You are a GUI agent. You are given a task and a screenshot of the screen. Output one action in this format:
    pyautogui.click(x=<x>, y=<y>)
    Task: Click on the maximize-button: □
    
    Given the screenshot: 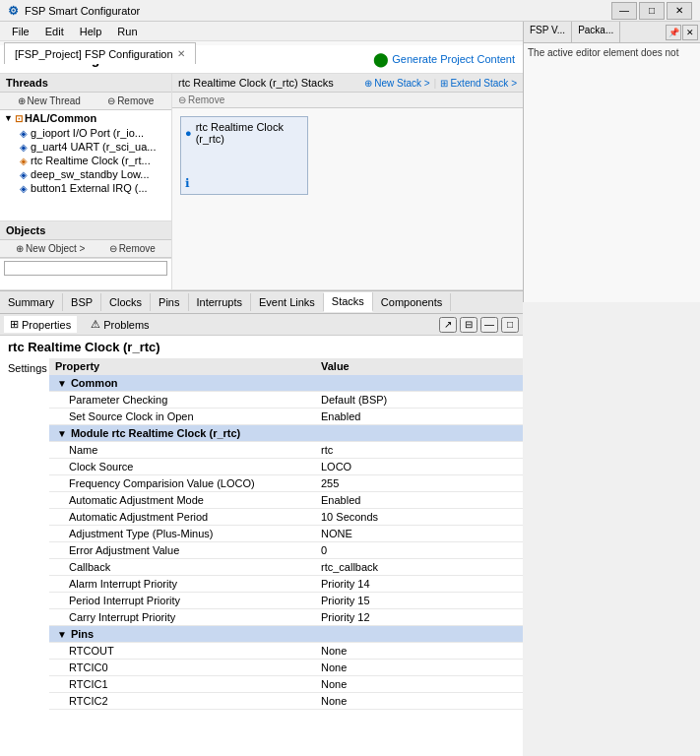 What is the action you would take?
    pyautogui.click(x=652, y=11)
    